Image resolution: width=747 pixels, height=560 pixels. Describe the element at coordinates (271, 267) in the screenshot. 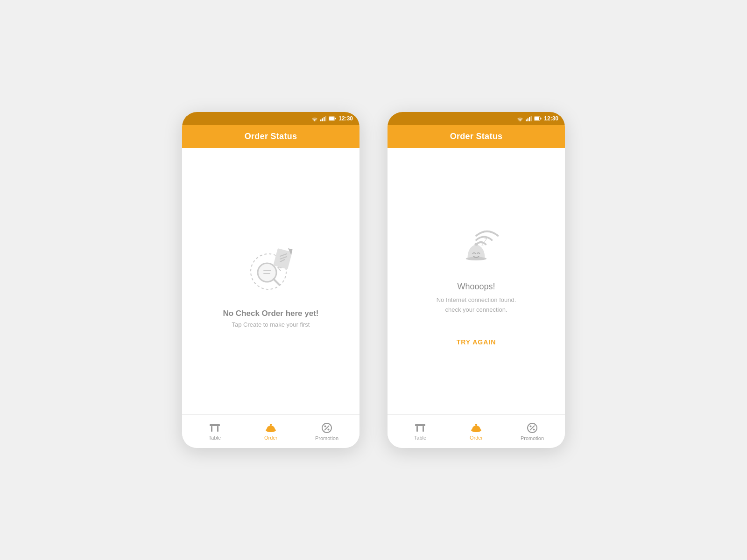

I see `empty-state-illustration` at that location.